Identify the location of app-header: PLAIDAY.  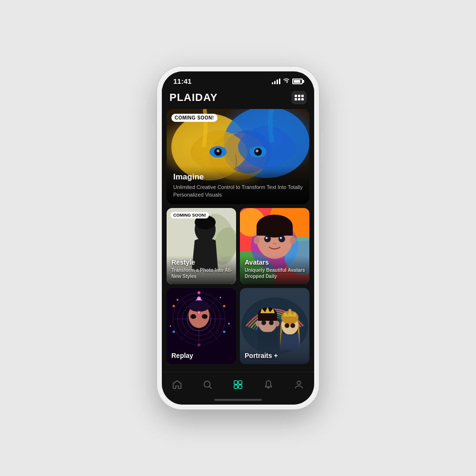
(238, 98).